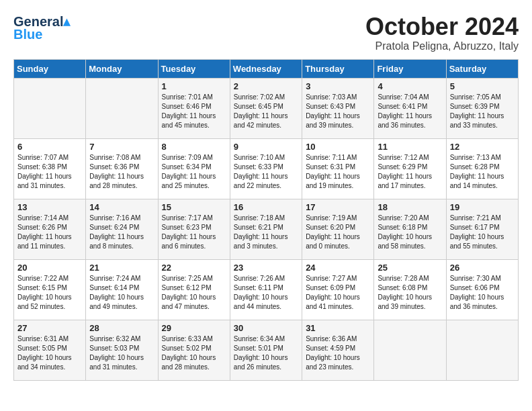 The image size is (532, 411). Describe the element at coordinates (482, 68) in the screenshot. I see `column-header-saturday: Saturday` at that location.